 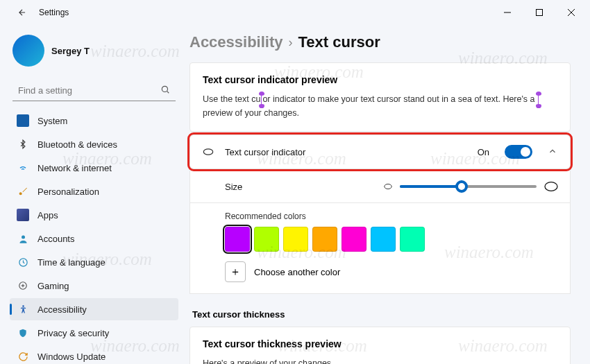 I want to click on sidebar-item-label: Time & language, so click(x=71, y=262).